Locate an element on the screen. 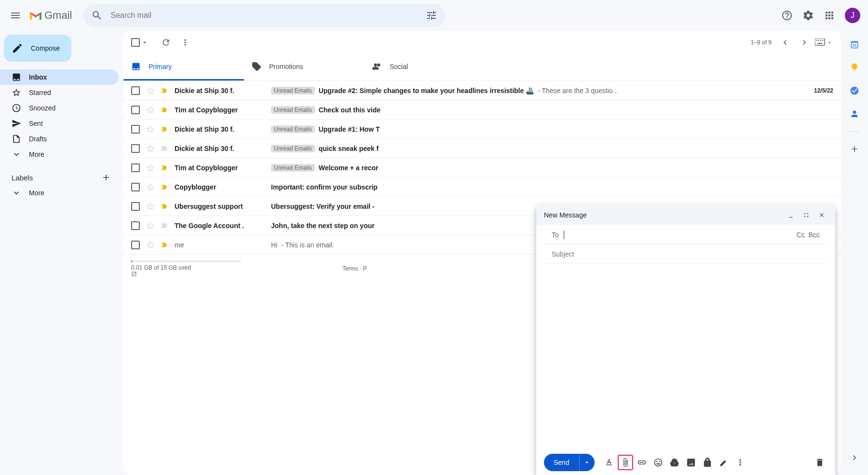 The width and height of the screenshot is (868, 475). privacy-link: P is located at coordinates (365, 269).